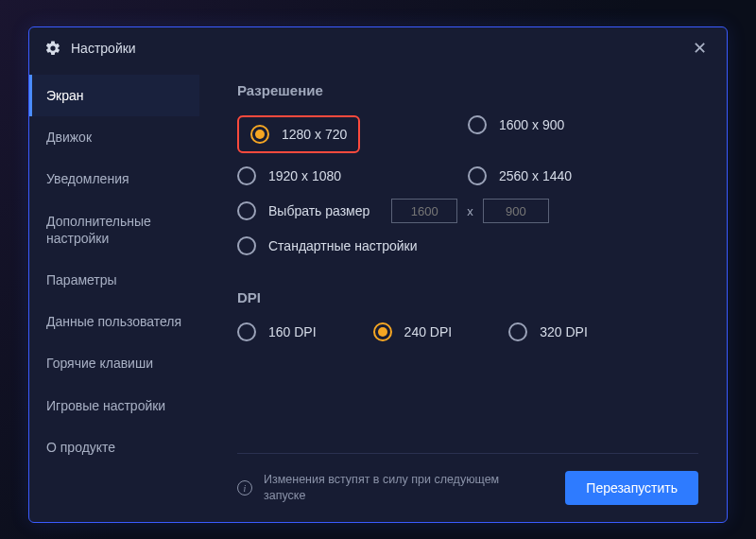 The width and height of the screenshot is (756, 539). Describe the element at coordinates (378, 48) in the screenshot. I see `dialog-titlebar: Настройки ✕` at that location.